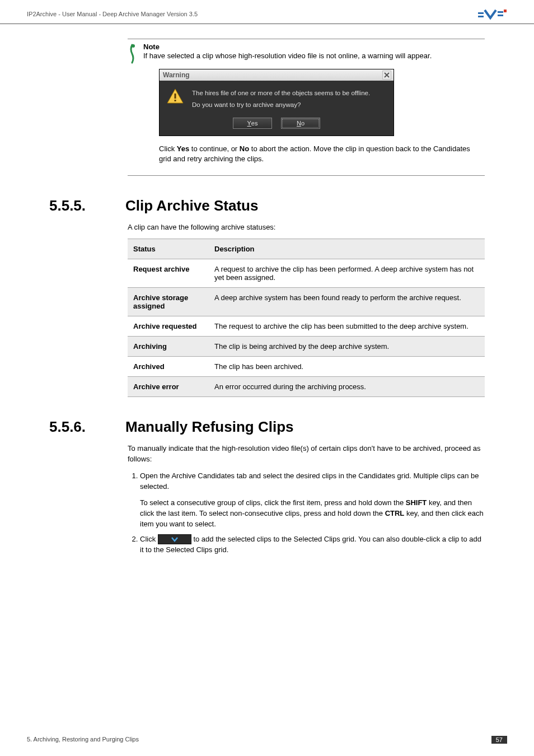  Describe the element at coordinates (306, 108) in the screenshot. I see `note-block: Note If have selected a clip whose high-…` at that location.